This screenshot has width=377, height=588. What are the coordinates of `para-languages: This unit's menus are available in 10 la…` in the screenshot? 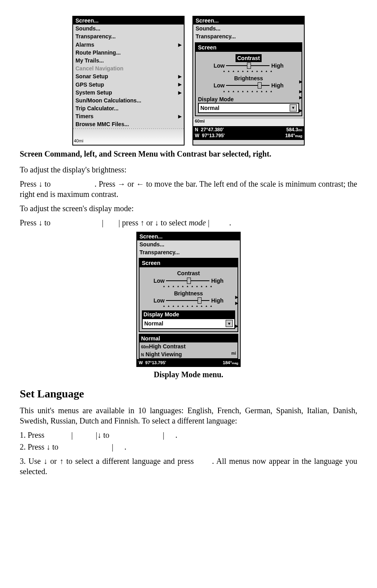 It's located at (188, 416).